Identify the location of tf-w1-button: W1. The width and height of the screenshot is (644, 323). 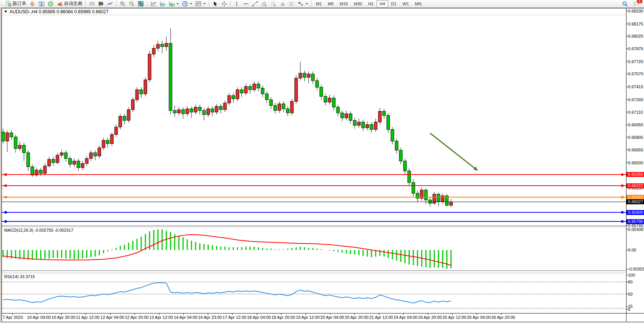
(406, 4).